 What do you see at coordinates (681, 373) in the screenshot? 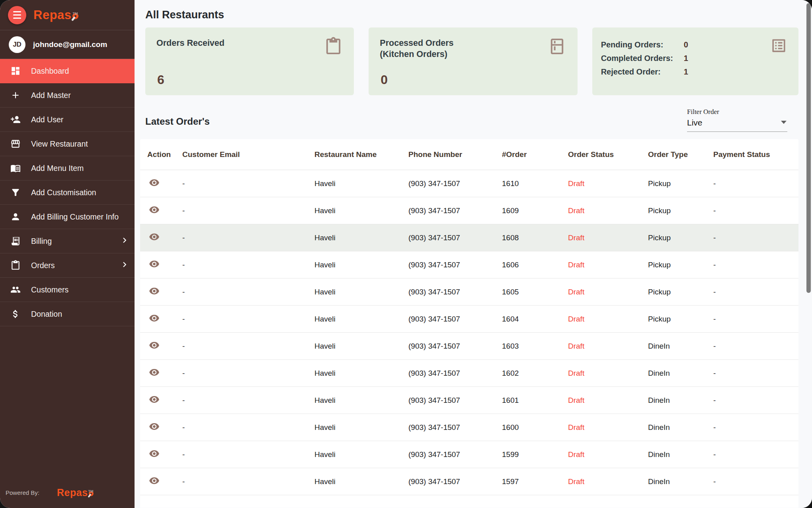
I see `cell-order-type: DineIn` at bounding box center [681, 373].